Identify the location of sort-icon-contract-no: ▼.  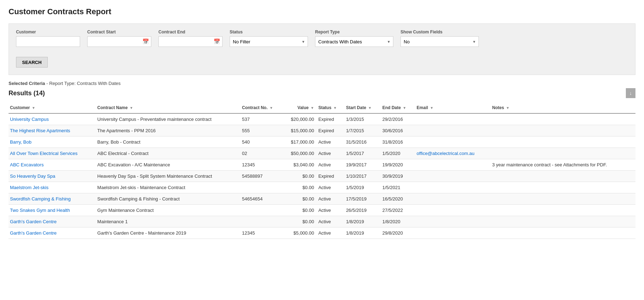
(271, 108).